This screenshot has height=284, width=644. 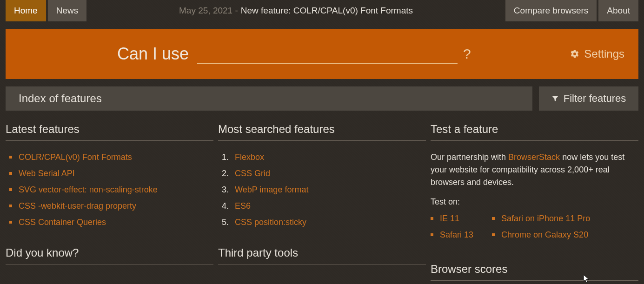 I want to click on help-icon: ?, so click(x=467, y=54).